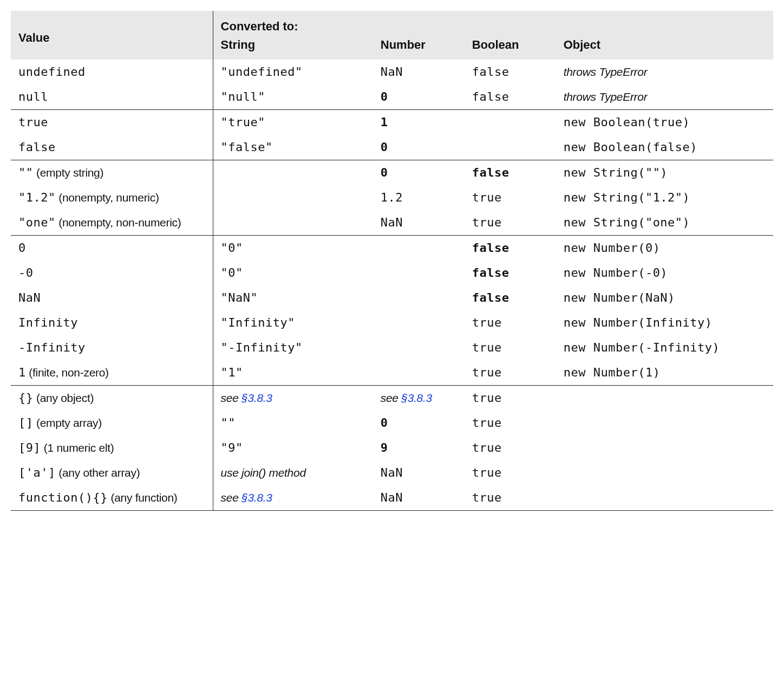 This screenshot has height=689, width=784. Describe the element at coordinates (510, 147) in the screenshot. I see `cell-boolean` at that location.